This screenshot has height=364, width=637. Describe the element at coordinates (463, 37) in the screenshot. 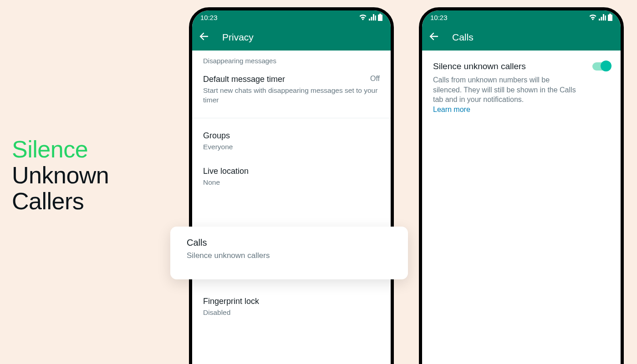

I see `calls-header-title: Calls` at that location.